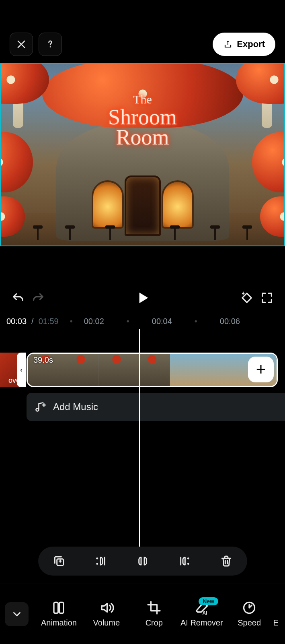 The height and width of the screenshot is (644, 285). I want to click on redo-button, so click(38, 298).